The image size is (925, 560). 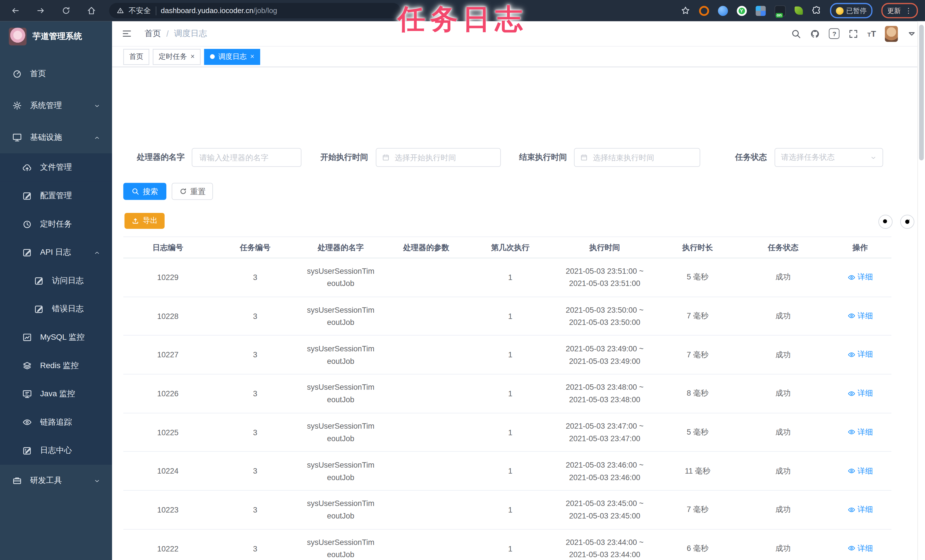 I want to click on sidebar-item-home: 首页, so click(x=56, y=74).